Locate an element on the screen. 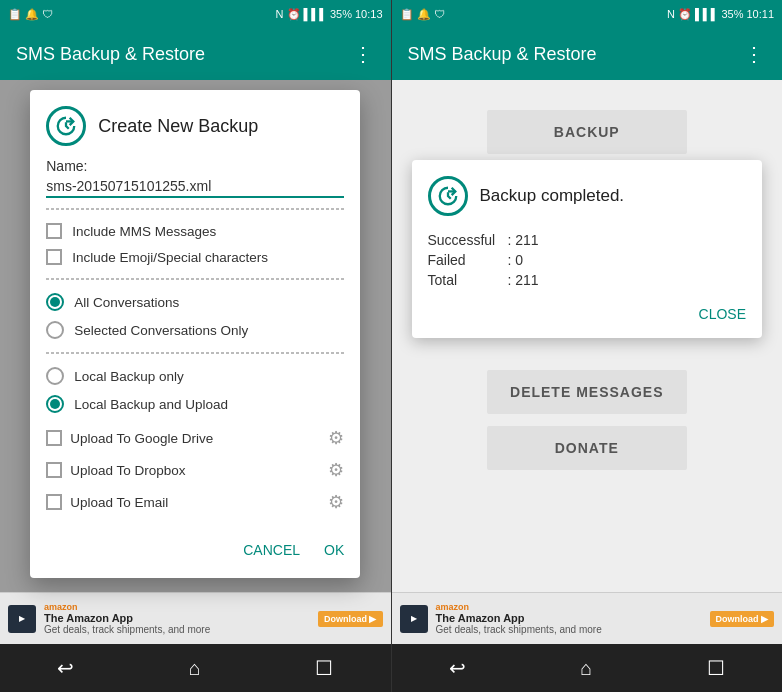 This screenshot has height=692, width=782. radio-selected-conversations: Selected Conversations Only is located at coordinates (195, 330).